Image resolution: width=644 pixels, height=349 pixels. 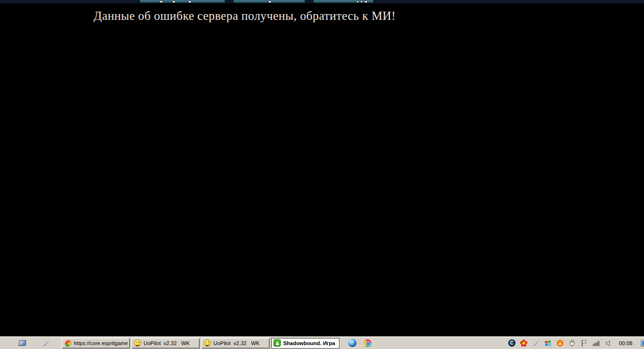 I want to click on quick-launch-feather, so click(x=46, y=343).